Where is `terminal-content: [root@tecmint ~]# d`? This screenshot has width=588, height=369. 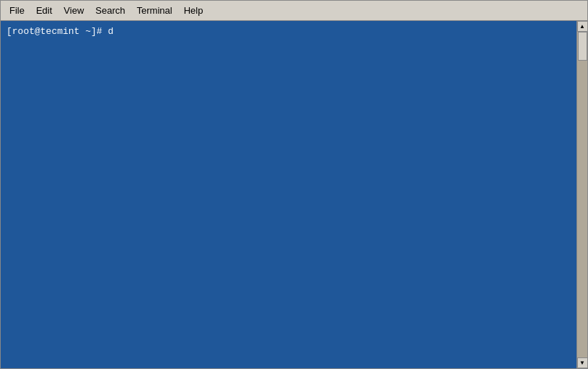 terminal-content: [root@tecmint ~]# d is located at coordinates (294, 32).